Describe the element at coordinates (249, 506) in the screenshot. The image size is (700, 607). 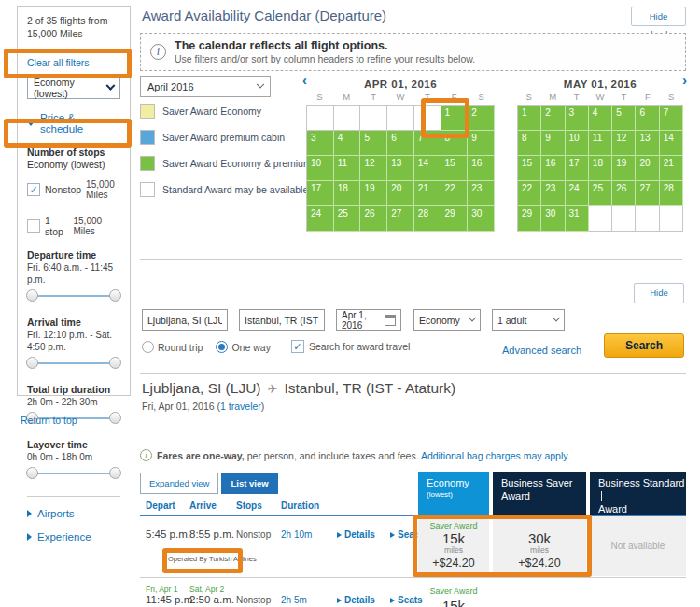
I see `column-header-stops: Stops` at that location.